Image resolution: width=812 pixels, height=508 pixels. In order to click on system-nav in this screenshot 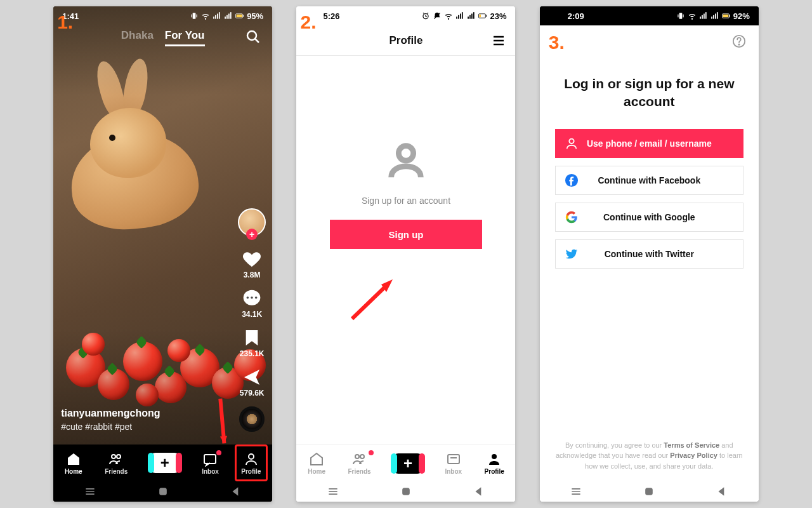, I will do `click(650, 491)`.